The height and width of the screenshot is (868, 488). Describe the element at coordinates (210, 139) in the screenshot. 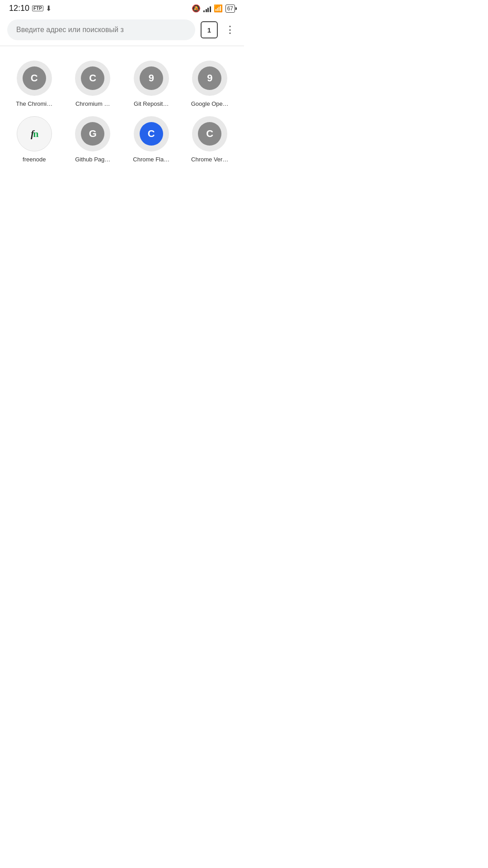

I see `bookmark-item: CChrome Ver…` at that location.